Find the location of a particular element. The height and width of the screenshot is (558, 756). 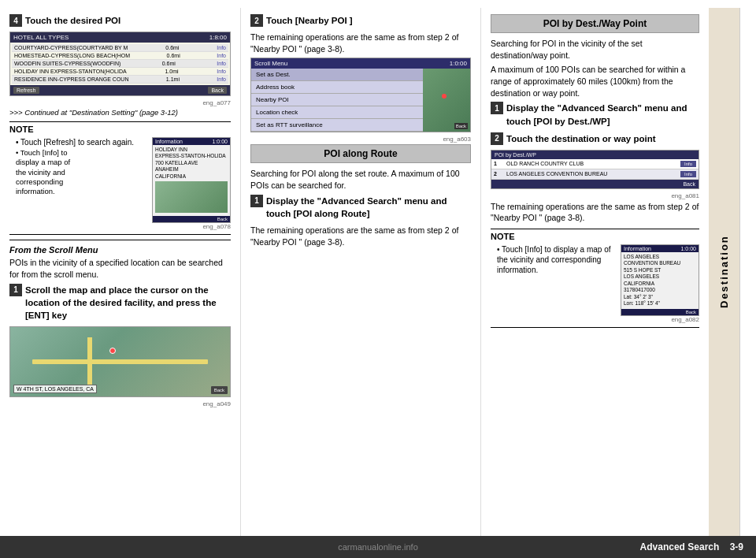

step1-poi-route-header: 1 Display the "Advanced Search" menu and… is located at coordinates (361, 207).